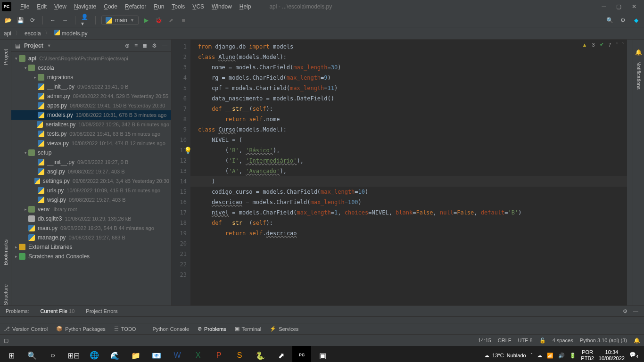 The height and width of the screenshot is (362, 644). I want to click on editor-scrollbar, so click(630, 173).